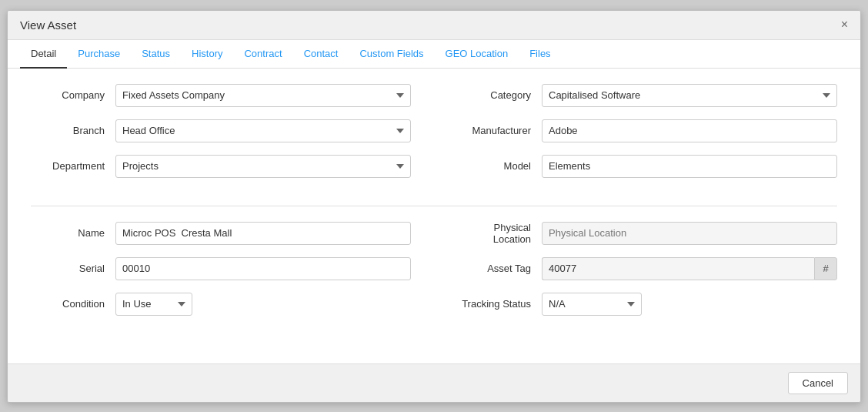 This screenshot has height=412, width=868. I want to click on physical-location-label: Physical Location, so click(499, 233).